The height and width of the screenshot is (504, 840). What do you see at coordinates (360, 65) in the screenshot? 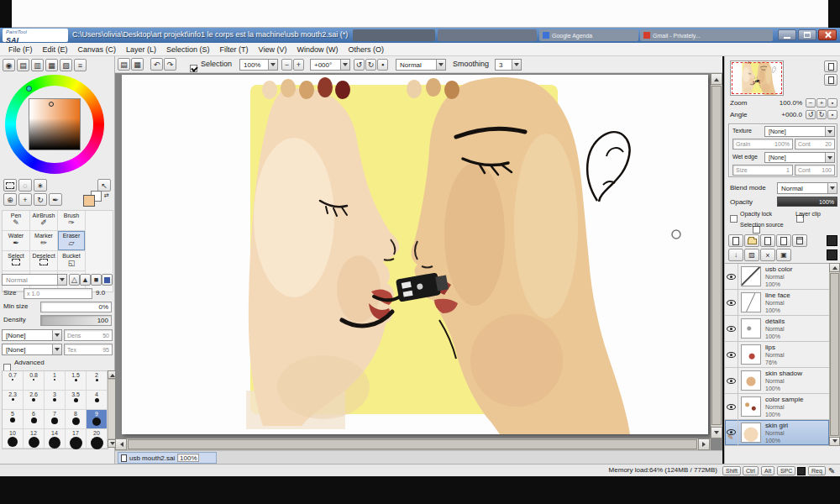
I see `rotate-ccw-button: ↺` at bounding box center [360, 65].